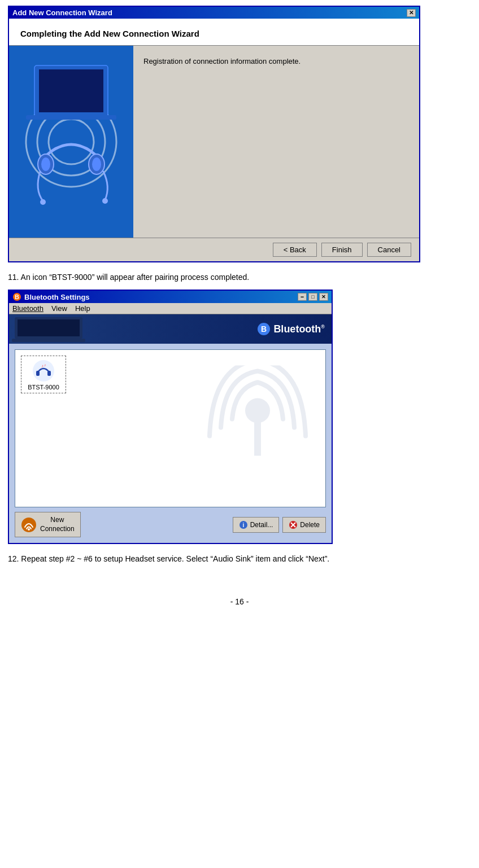 This screenshot has height=868, width=479. Describe the element at coordinates (302, 297) in the screenshot. I see `bt-minimize-button: ‒` at that location.